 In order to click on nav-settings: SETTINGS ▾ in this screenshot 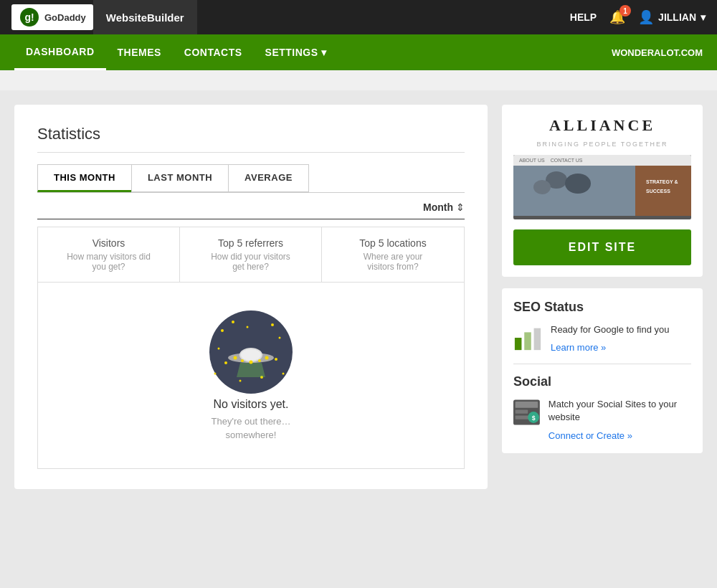, I will do `click(296, 52)`.